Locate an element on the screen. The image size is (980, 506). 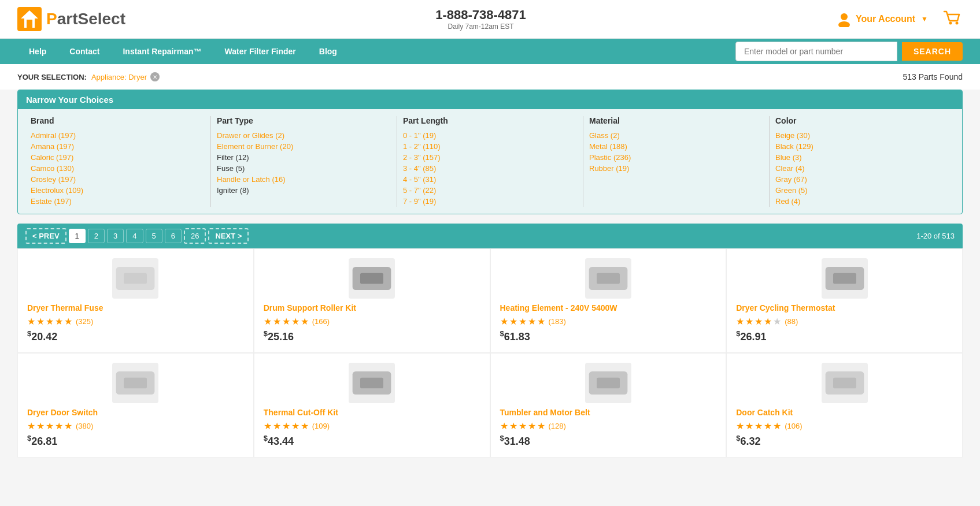
filter-item: Filter (12) is located at coordinates (304, 157).